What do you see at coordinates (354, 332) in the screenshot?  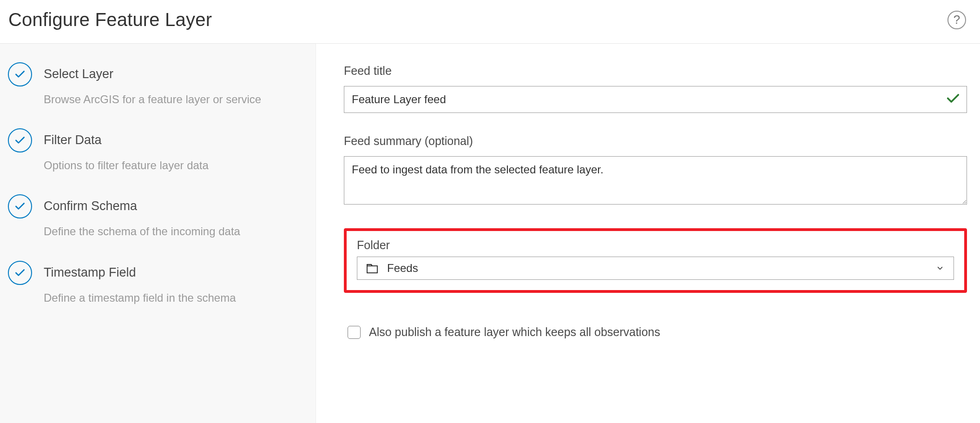 I see `publish-checkbox` at bounding box center [354, 332].